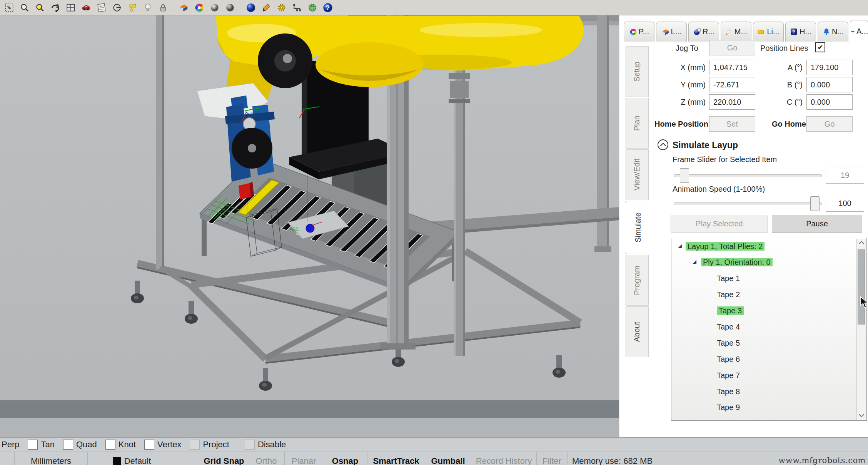 The width and height of the screenshot is (868, 465). I want to click on c-field: 0.000, so click(830, 102).